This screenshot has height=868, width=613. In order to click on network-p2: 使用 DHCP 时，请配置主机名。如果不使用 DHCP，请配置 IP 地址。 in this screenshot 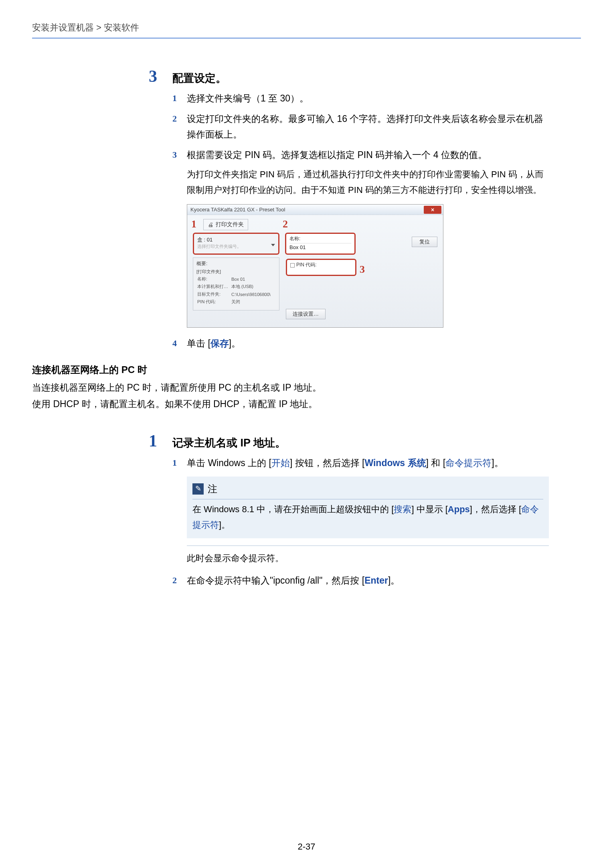, I will do `click(306, 404)`.